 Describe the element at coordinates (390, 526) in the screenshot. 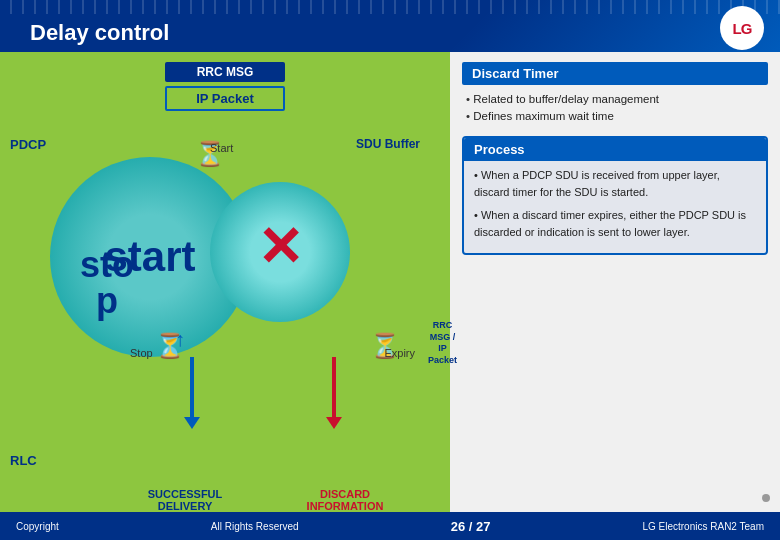

I see `footer: Copyright All Rights Reserved 26 / 27 LG…` at that location.